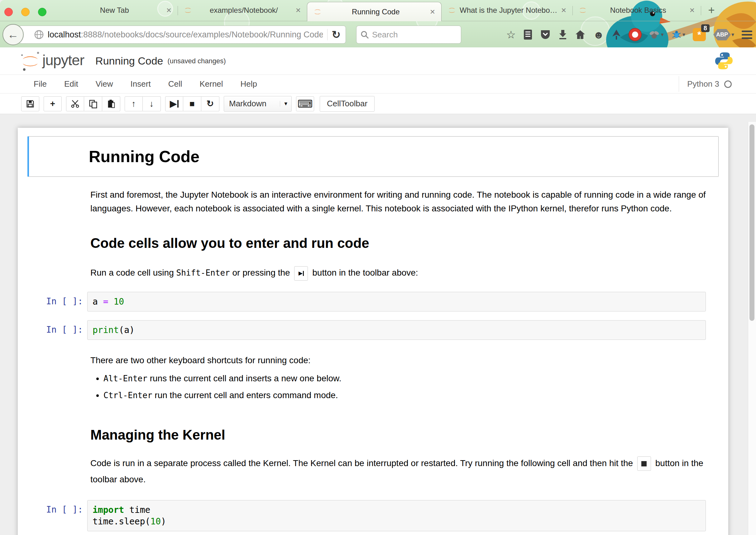 The height and width of the screenshot is (535, 756). What do you see at coordinates (52, 61) in the screenshot?
I see `jupyter-logo: jupyter` at bounding box center [52, 61].